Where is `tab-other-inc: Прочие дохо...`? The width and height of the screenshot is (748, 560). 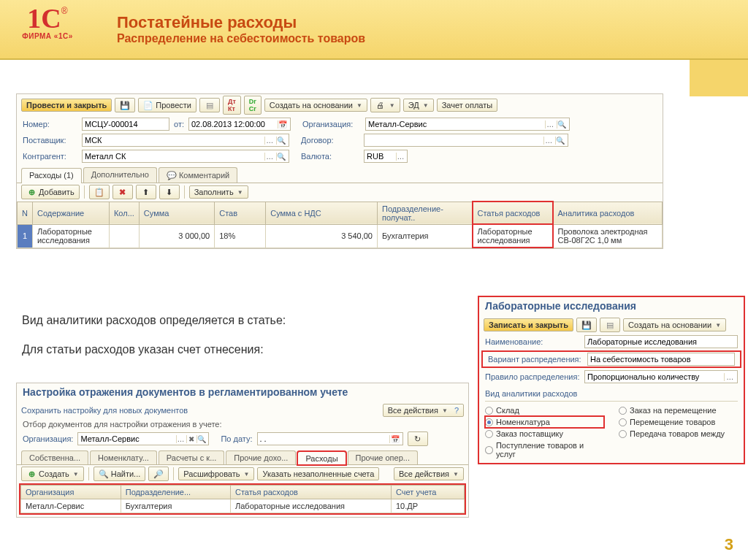 tab-other-inc: Прочие дохо... is located at coordinates (261, 457).